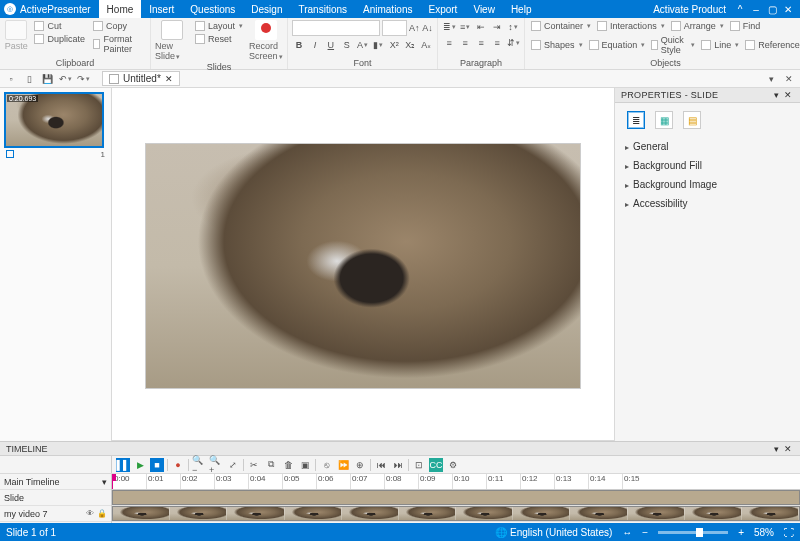 The height and width of the screenshot is (541, 800). What do you see at coordinates (618, 45) in the screenshot?
I see `equation-button: Equation` at bounding box center [618, 45].